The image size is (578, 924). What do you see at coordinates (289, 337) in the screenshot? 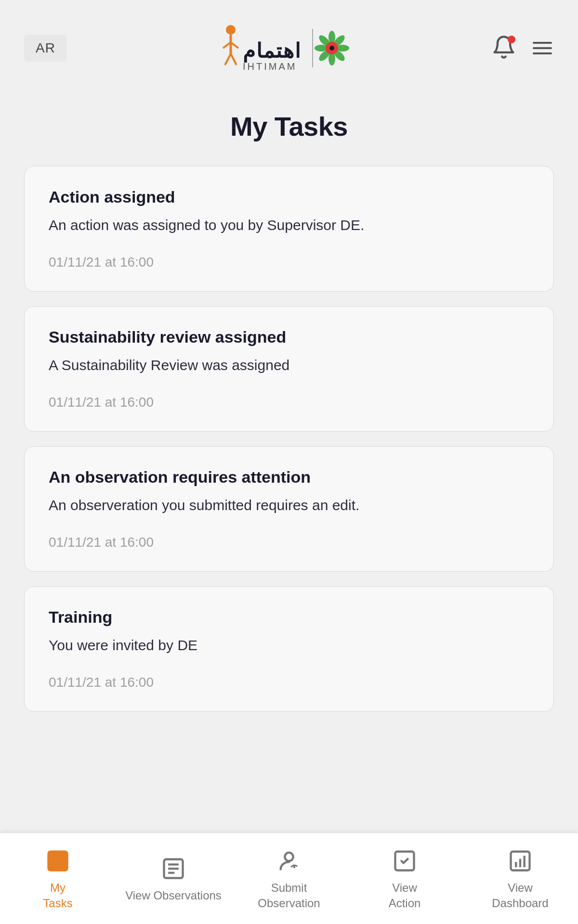
I see `task-title-2: Sustainability review assigned` at bounding box center [289, 337].